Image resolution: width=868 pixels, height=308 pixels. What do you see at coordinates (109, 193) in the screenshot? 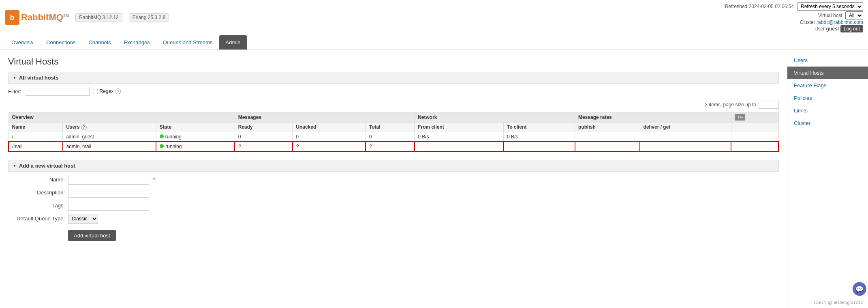
I see `description-input` at bounding box center [109, 193].